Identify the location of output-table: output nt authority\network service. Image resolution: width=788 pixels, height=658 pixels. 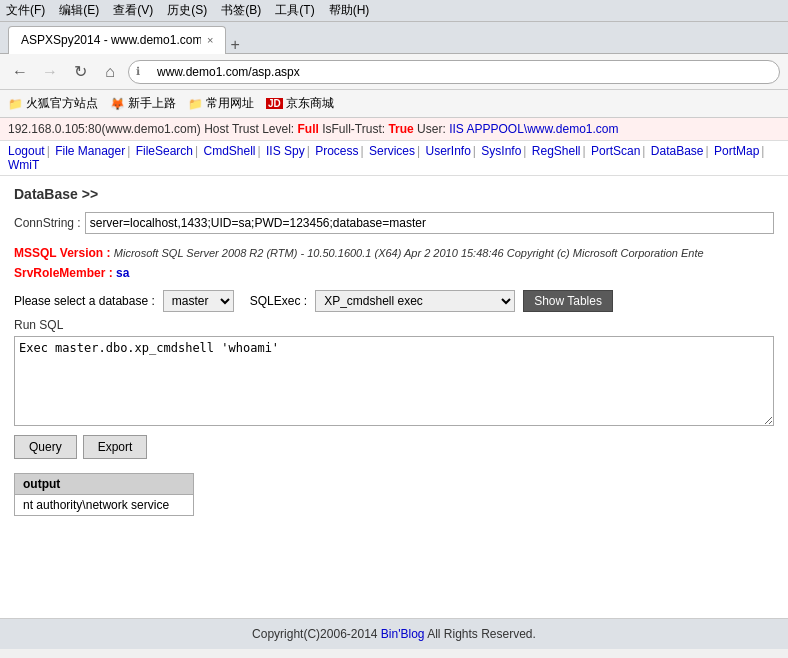
(104, 494).